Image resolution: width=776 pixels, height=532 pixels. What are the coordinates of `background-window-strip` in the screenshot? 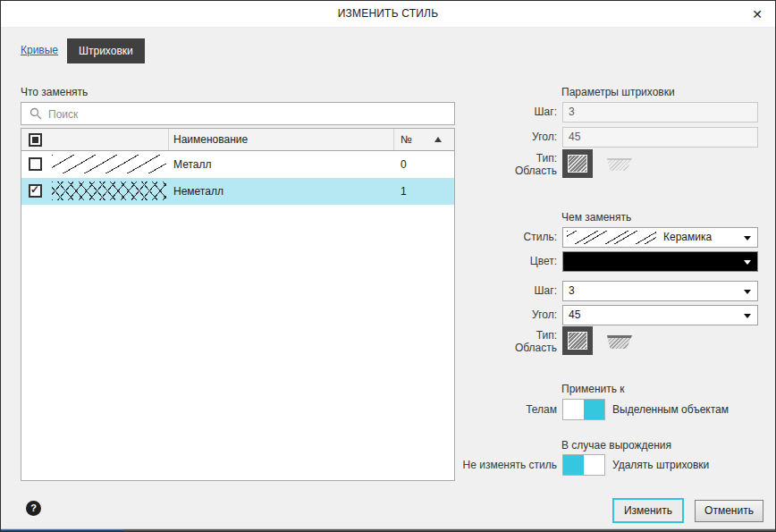 It's located at (388, 530).